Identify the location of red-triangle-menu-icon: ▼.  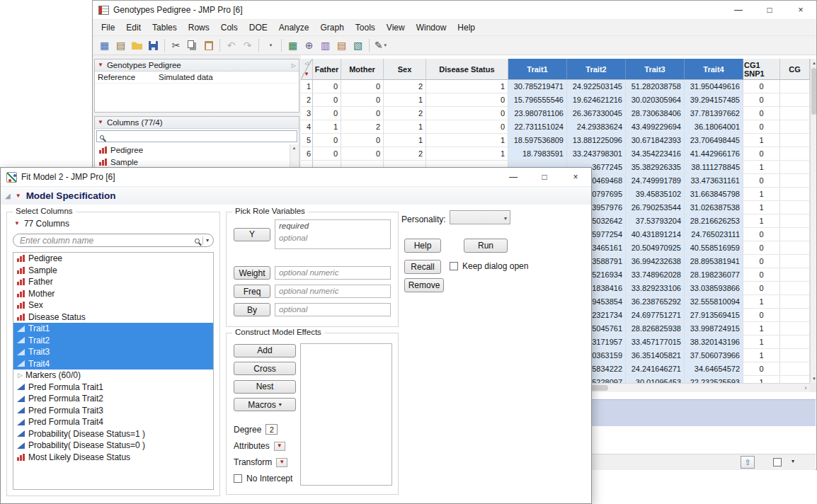
(101, 65).